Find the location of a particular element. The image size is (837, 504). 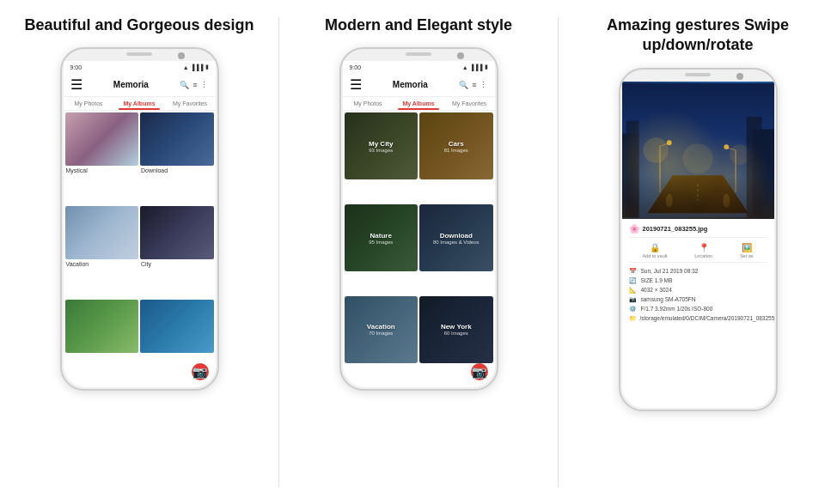

time-1: 9:00 is located at coordinates (76, 67).